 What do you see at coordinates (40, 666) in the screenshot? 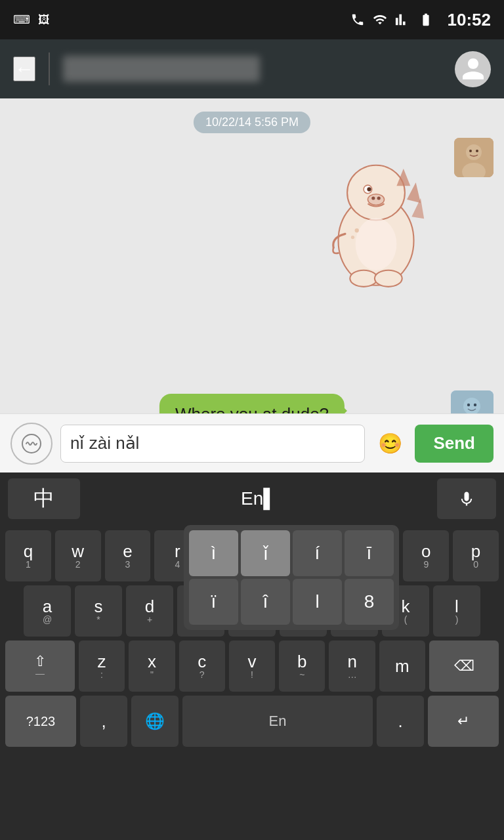
I see `shift-key: ⇧ —` at bounding box center [40, 666].